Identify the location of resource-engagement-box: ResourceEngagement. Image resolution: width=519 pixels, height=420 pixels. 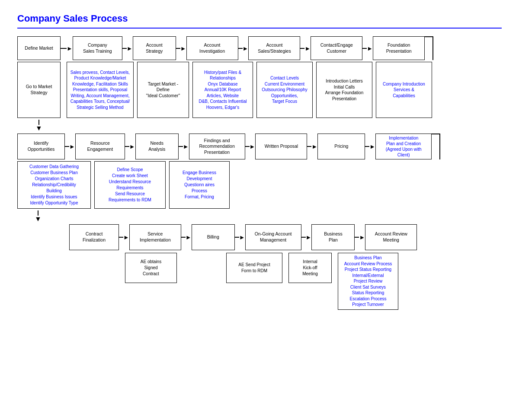
(100, 146).